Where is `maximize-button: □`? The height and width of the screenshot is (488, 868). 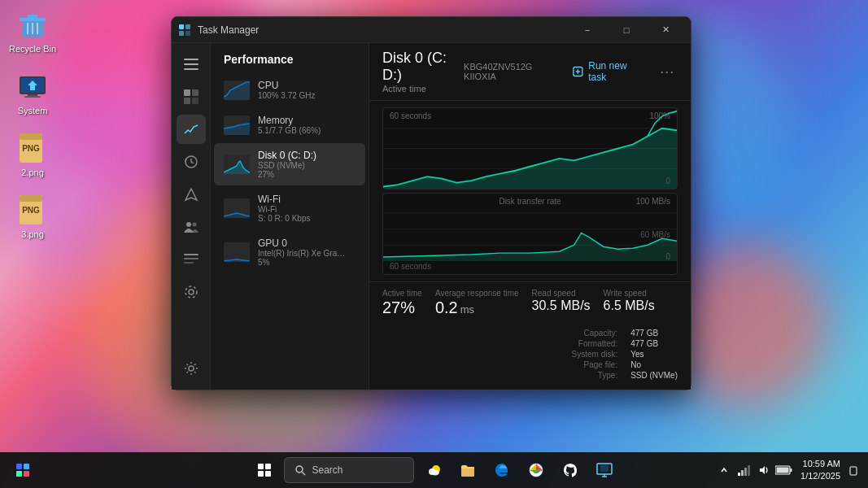
maximize-button: □ is located at coordinates (626, 30).